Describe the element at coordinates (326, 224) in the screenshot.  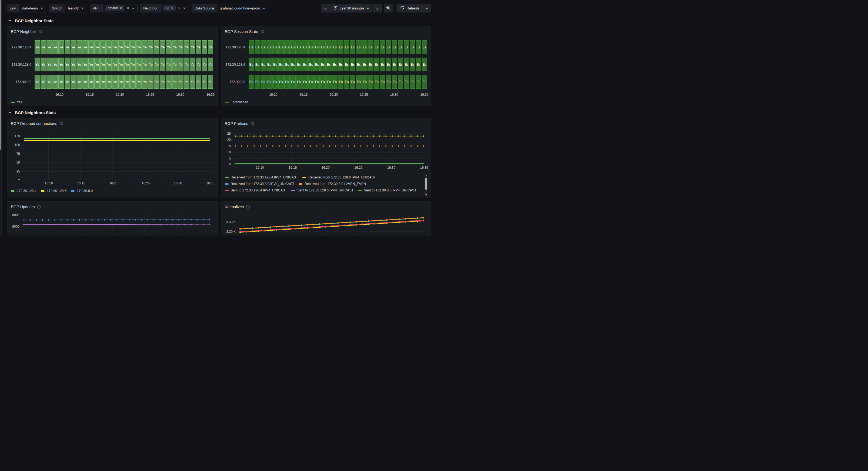
I see `line-chart: 3.33 K3.30 K` at that location.